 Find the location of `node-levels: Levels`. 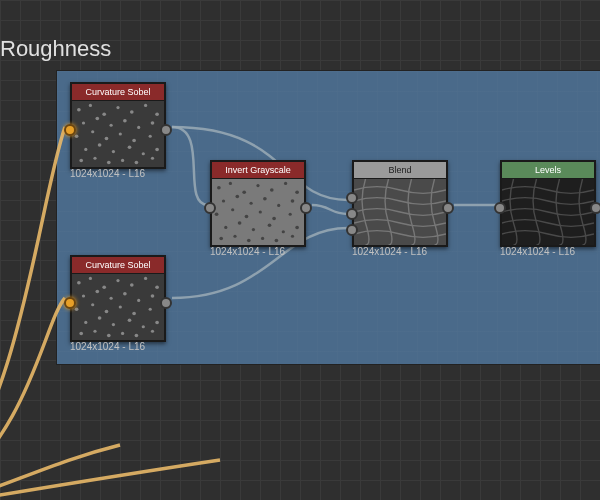

node-levels: Levels is located at coordinates (548, 204).